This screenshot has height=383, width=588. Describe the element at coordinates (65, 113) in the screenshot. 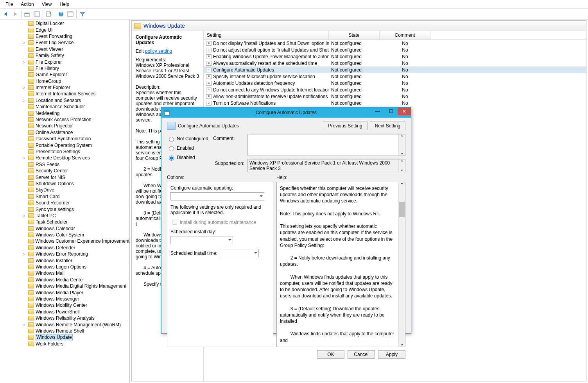

I see `tree-item: NetMeeting` at that location.